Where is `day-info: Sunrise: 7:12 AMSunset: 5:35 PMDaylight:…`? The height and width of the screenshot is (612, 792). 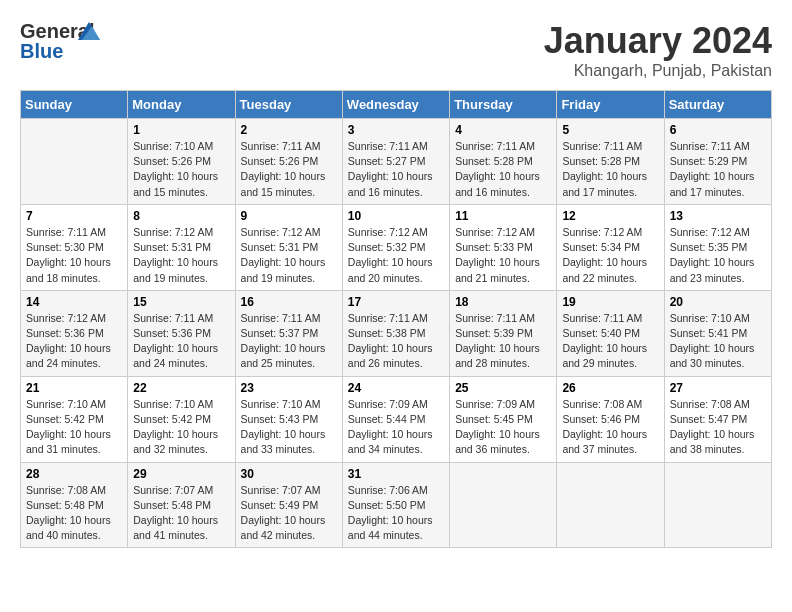
day-info: Sunrise: 7:12 AMSunset: 5:35 PMDaylight:… is located at coordinates (718, 256).